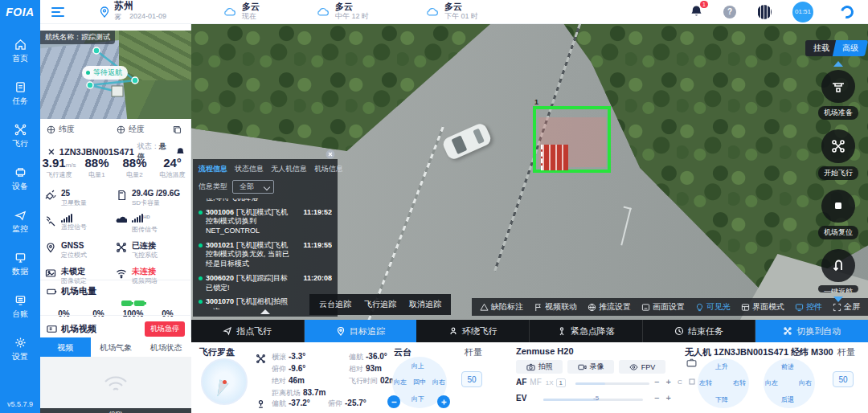 Image resolution: width=868 pixels, height=413 pixels. What do you see at coordinates (20, 51) in the screenshot?
I see `sidebar-item-home: 首页` at bounding box center [20, 51].